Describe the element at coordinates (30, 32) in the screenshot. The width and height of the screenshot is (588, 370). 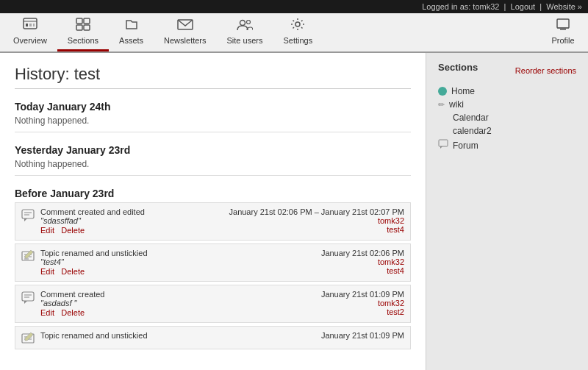
I see `nav-item-overview: Overview` at that location.